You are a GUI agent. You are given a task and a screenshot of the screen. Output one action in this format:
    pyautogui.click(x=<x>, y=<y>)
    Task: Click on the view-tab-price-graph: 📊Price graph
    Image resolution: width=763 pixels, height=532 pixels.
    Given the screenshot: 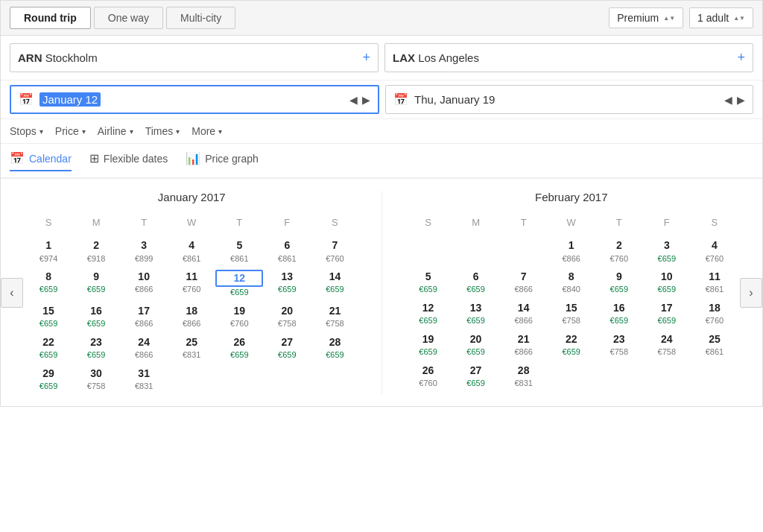 What is the action you would take?
    pyautogui.click(x=222, y=161)
    